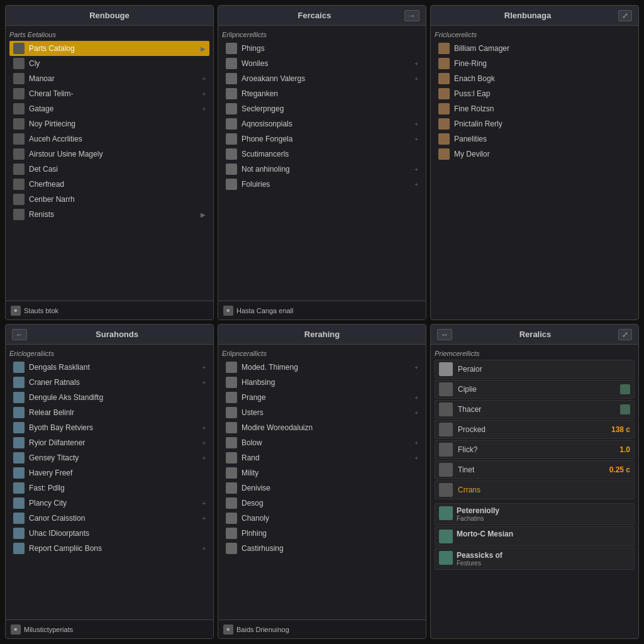 This screenshot has width=644, height=644. What do you see at coordinates (535, 536) in the screenshot?
I see `relic-group-item: Morto-C Mesian` at bounding box center [535, 536].